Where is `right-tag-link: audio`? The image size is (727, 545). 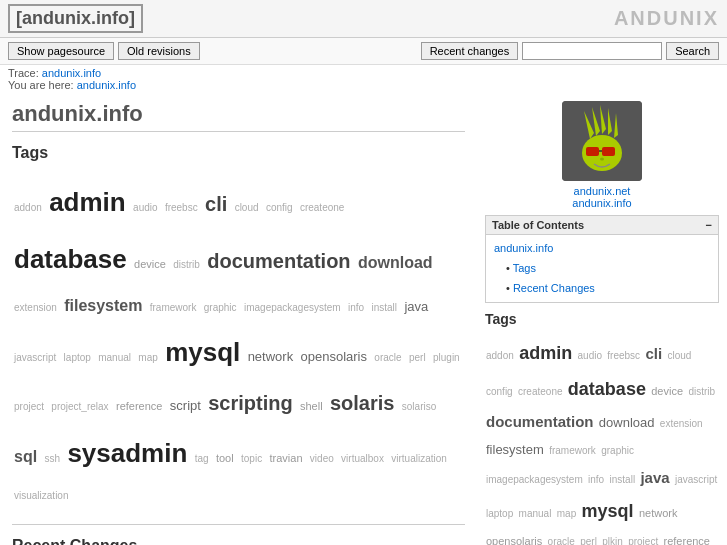 right-tag-link: audio is located at coordinates (590, 356).